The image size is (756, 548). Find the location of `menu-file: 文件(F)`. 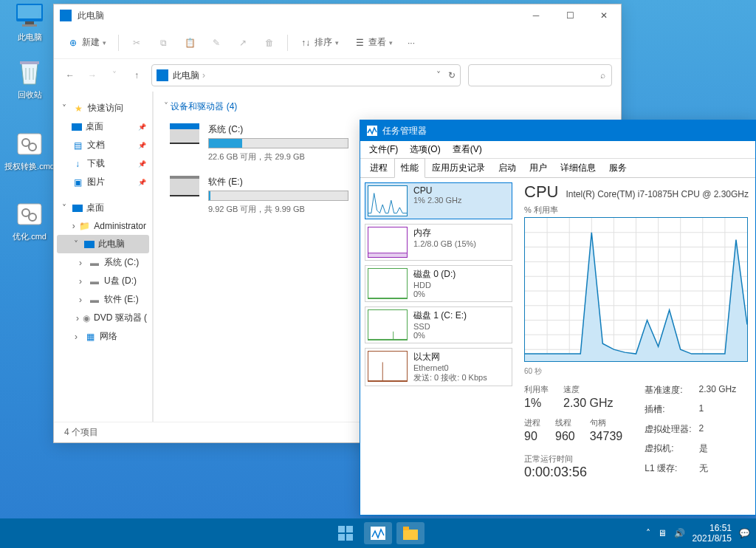

menu-file: 文件(F) is located at coordinates (384, 149).